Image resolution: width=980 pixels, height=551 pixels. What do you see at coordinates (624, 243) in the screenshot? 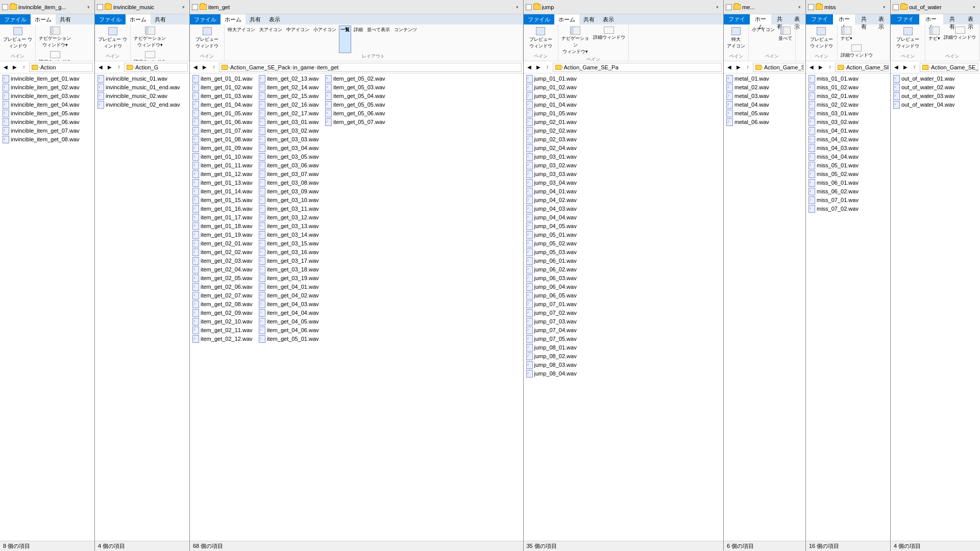
I see `list-item: jump_05_02.wav` at bounding box center [624, 243].